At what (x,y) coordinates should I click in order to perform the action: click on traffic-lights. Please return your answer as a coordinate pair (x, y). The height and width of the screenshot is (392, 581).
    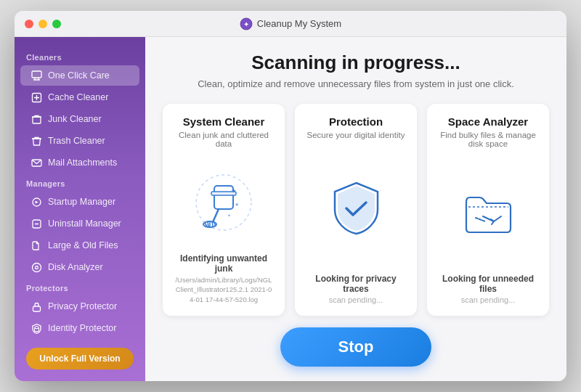
    Looking at the image, I should click on (43, 24).